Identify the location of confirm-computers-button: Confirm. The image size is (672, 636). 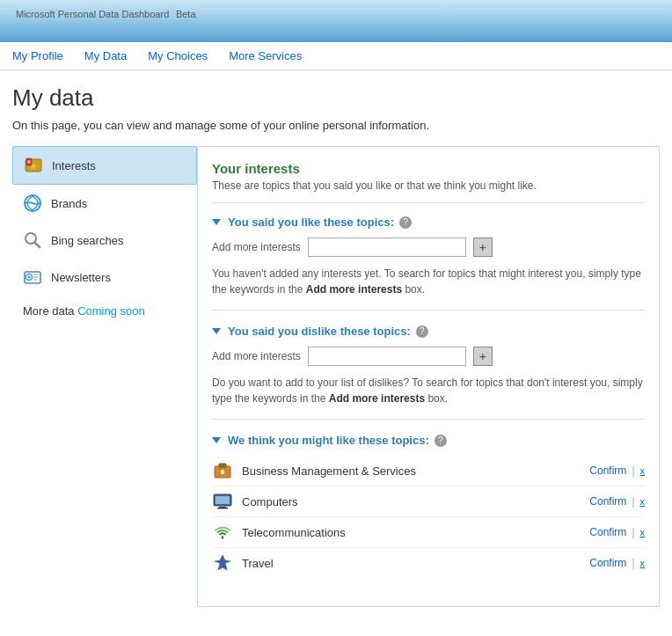
(608, 501).